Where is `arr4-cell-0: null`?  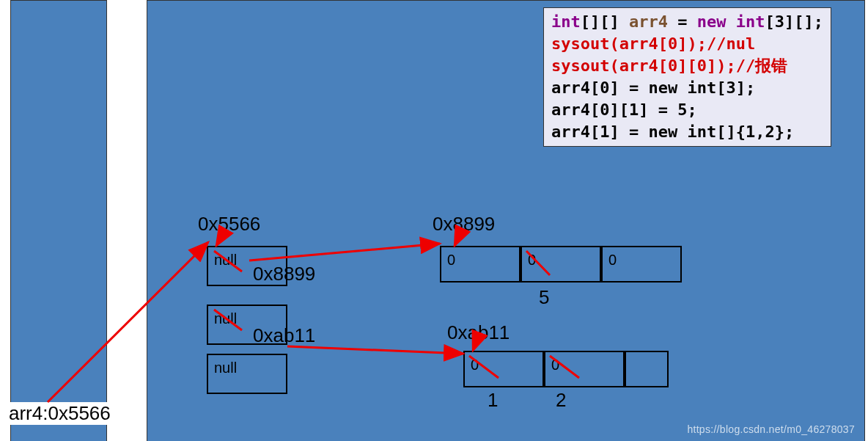
arr4-cell-0: null is located at coordinates (247, 266).